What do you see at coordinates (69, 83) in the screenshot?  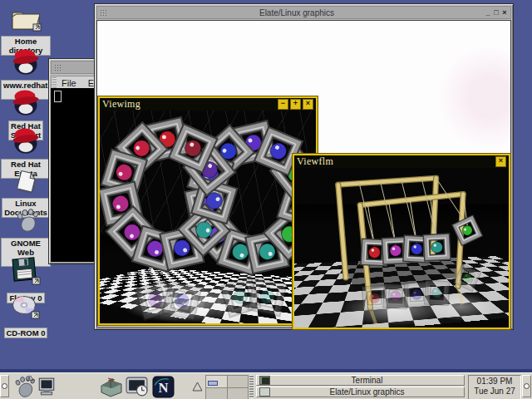 I see `menu-file: File` at bounding box center [69, 83].